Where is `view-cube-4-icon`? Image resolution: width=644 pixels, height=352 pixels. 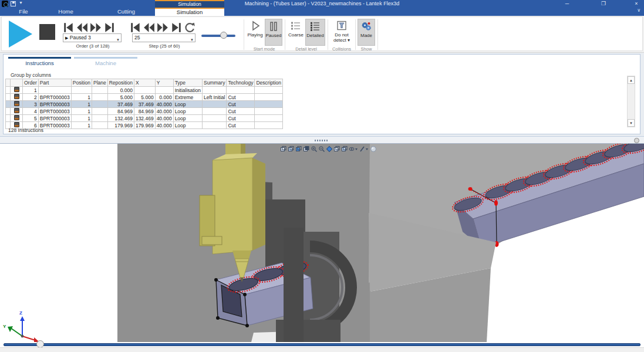 view-cube-4-icon is located at coordinates (306, 149).